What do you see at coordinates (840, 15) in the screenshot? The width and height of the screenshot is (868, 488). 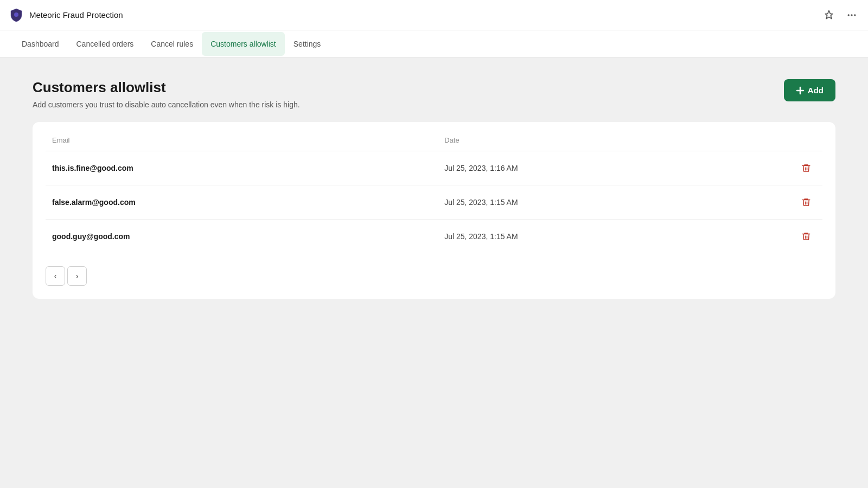 I see `header-right` at bounding box center [840, 15].